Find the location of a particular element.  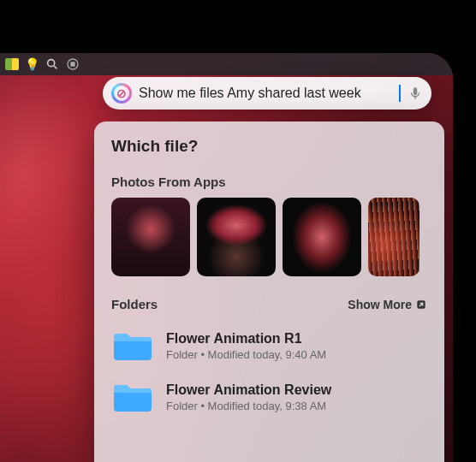

folder-meta: Folder • Modified today, 9:38 AM is located at coordinates (296, 406).